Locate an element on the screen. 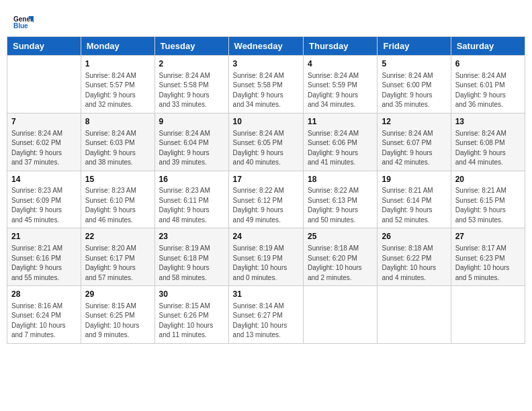  day-info: Sunrise: 8:23 AM Sunset: 6:10 PM Dayligh… is located at coordinates (118, 205).